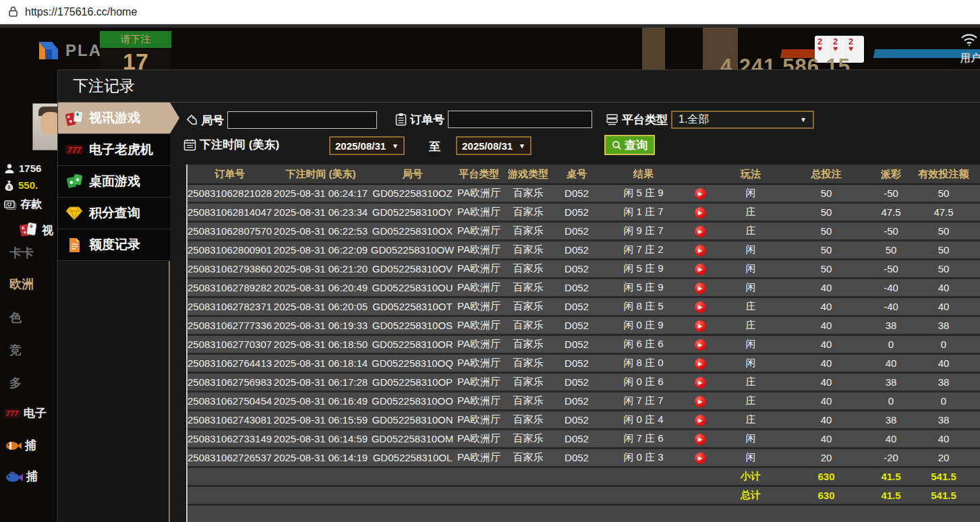 This screenshot has width=980, height=522. I want to click on date-from-picker: 2025/08/31 ▼, so click(367, 146).